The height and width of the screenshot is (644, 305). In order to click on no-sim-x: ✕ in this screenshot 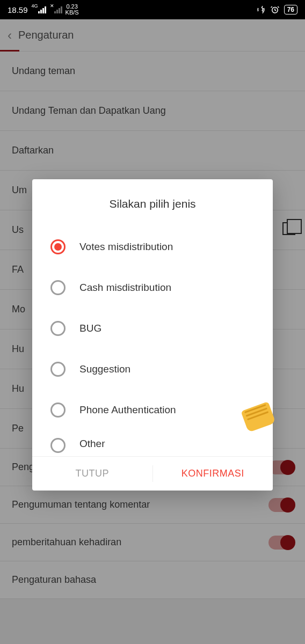, I will do `click(52, 6)`.